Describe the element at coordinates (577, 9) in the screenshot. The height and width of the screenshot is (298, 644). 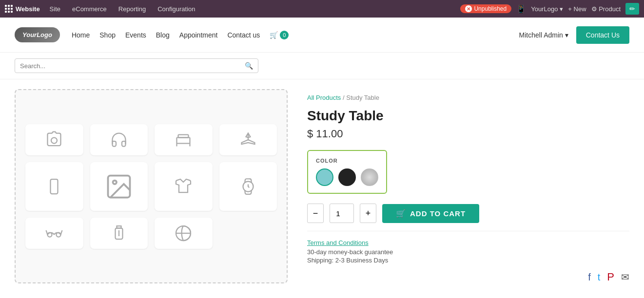
I see `new-button: + New` at that location.